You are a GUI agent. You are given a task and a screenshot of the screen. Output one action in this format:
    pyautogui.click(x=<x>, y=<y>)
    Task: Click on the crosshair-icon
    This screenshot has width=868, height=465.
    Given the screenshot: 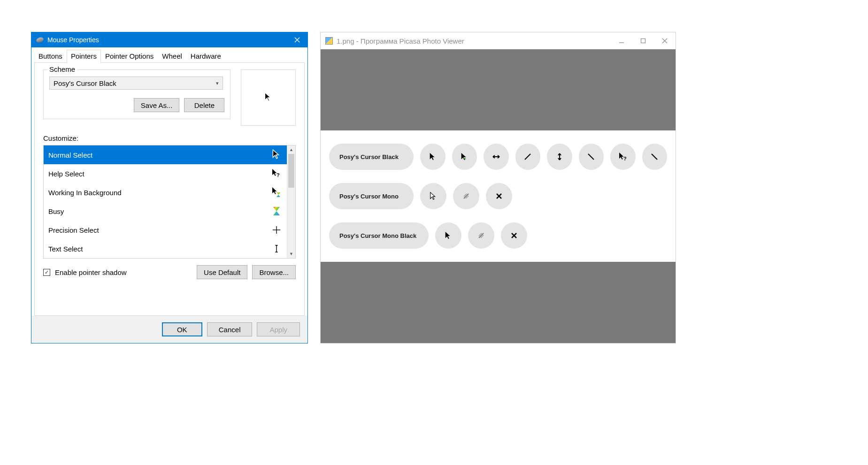 What is the action you would take?
    pyautogui.click(x=277, y=230)
    